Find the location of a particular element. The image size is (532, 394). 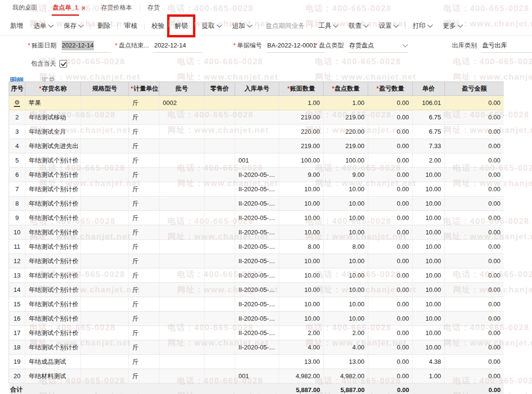

cell-seq: 10 is located at coordinates (17, 232).